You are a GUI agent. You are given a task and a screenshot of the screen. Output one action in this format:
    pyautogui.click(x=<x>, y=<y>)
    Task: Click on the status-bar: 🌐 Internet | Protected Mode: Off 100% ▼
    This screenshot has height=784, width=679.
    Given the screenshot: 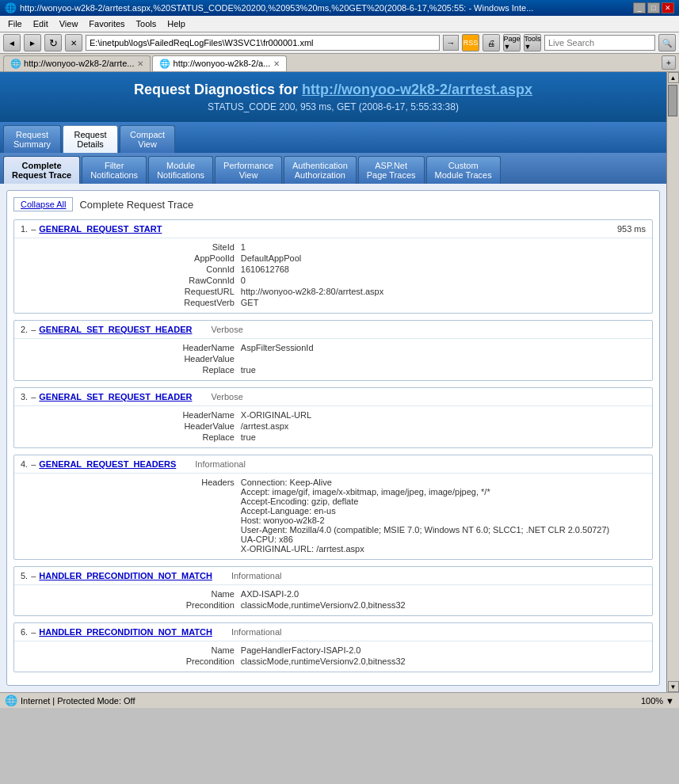 What is the action you would take?
    pyautogui.click(x=339, y=700)
    